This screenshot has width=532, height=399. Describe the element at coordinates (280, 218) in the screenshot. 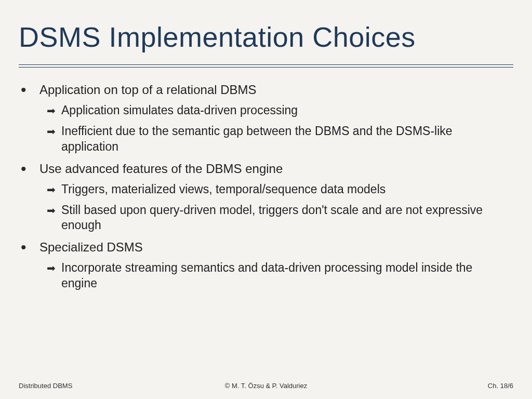

I see `sub-bullet-item: ➡ Still based upon query-driven model, t…` at that location.